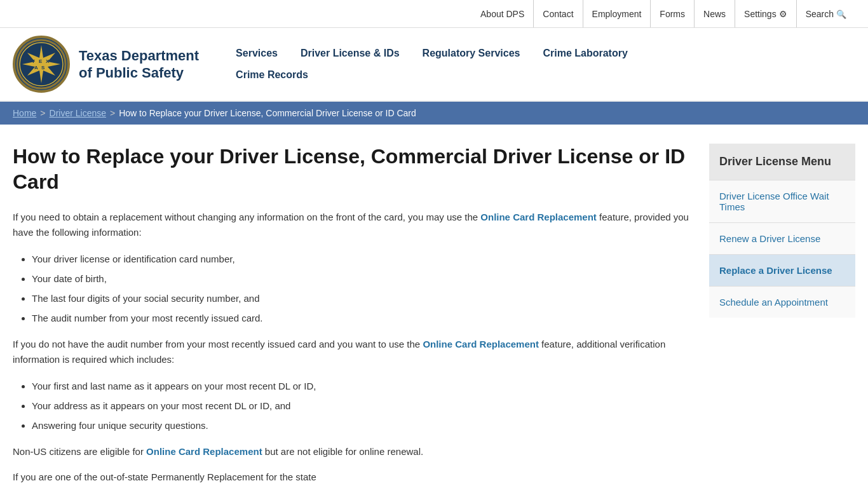 The width and height of the screenshot is (868, 488). I want to click on contact-link: Contact, so click(558, 14).